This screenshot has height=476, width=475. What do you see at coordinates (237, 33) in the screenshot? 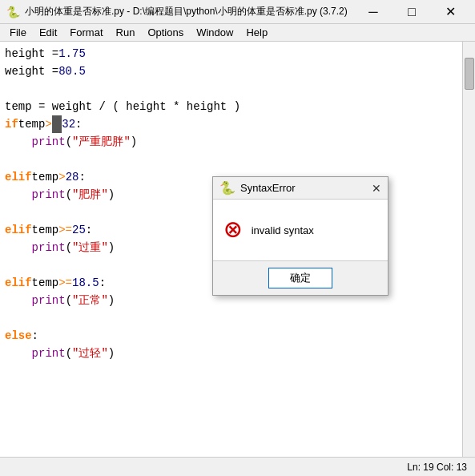
I see `menubar: File Edit Format Run Options Window Help` at bounding box center [237, 33].